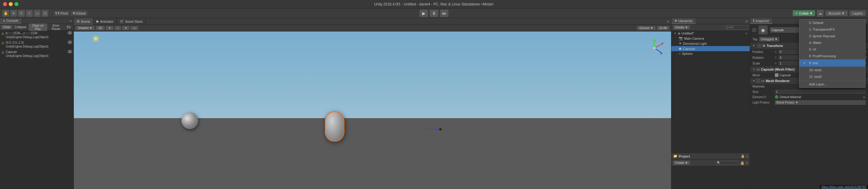 This screenshot has width=868, height=189. What do you see at coordinates (37, 54) in the screenshot?
I see `console-entry-2: ⚠ Capsule UnityEngine.Debug.Log(Object) …` at bounding box center [37, 54].